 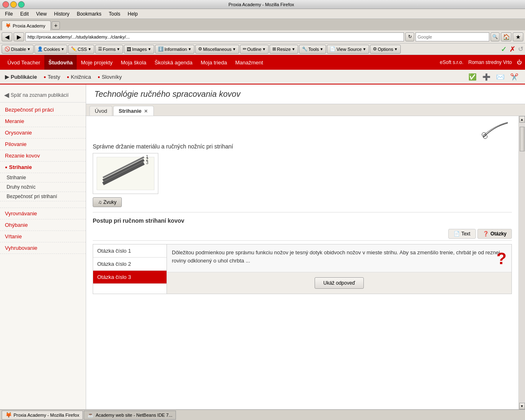 I want to click on tab-uvod: Úvod, so click(x=101, y=111).